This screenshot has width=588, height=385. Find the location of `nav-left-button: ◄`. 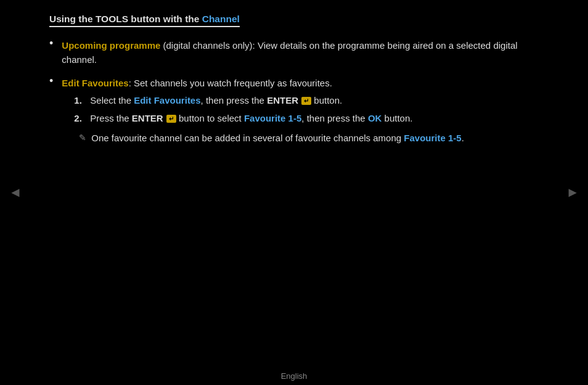

nav-left-button: ◄ is located at coordinates (15, 192).